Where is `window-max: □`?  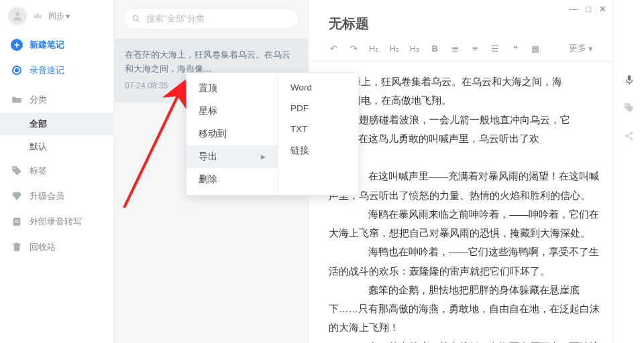 window-max: □ is located at coordinates (588, 9).